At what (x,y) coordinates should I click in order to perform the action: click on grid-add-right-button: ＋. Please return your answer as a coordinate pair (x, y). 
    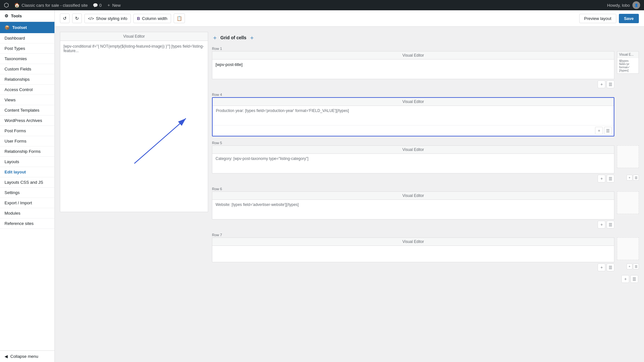
    Looking at the image, I should click on (252, 38).